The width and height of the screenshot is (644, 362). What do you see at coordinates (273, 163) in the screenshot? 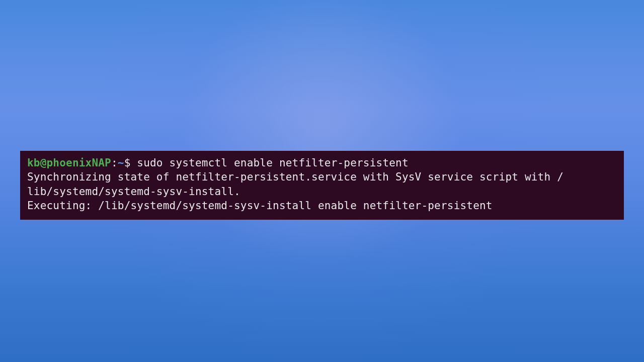
I see `command-input: sudo systemctl enable netfilter-persiste…` at bounding box center [273, 163].